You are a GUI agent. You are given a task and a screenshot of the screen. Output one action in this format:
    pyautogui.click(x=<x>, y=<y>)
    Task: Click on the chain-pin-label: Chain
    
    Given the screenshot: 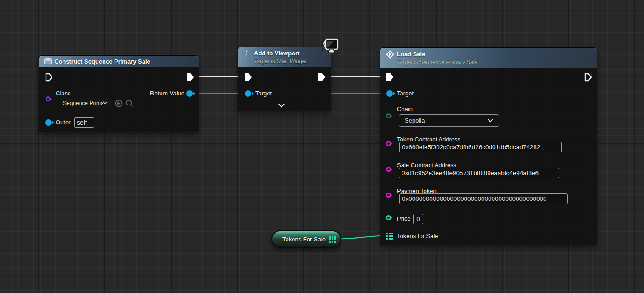 What is the action you would take?
    pyautogui.click(x=405, y=109)
    